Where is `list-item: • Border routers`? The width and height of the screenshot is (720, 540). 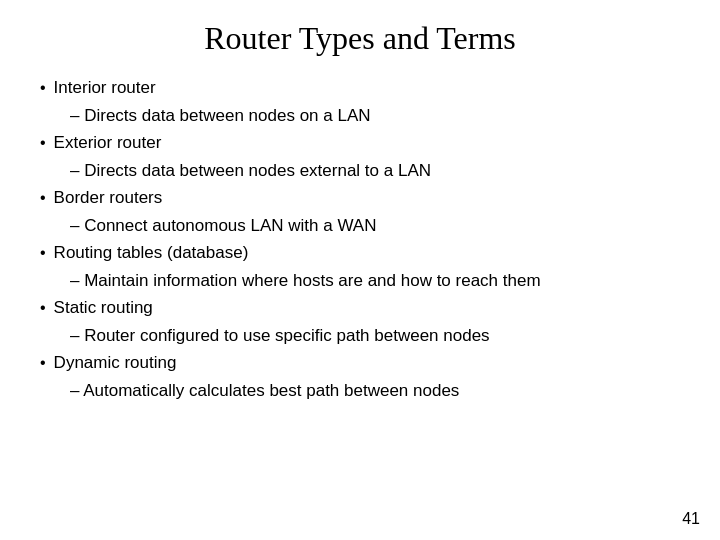
list-item: • Border routers is located at coordinates (360, 198).